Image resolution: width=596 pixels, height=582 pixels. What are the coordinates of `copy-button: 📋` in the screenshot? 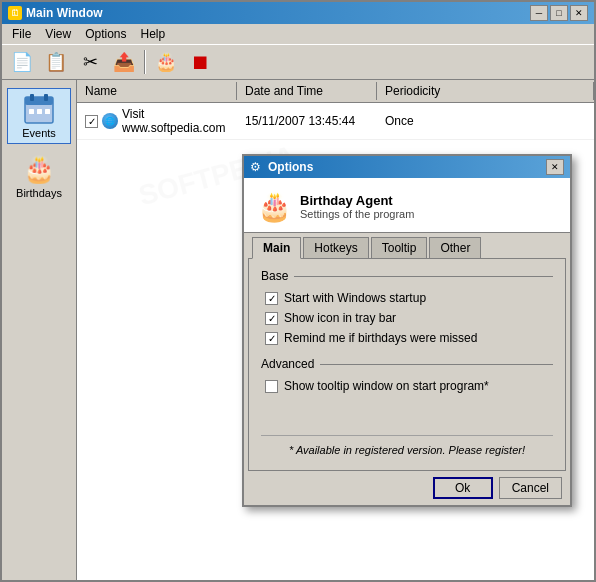 It's located at (56, 62).